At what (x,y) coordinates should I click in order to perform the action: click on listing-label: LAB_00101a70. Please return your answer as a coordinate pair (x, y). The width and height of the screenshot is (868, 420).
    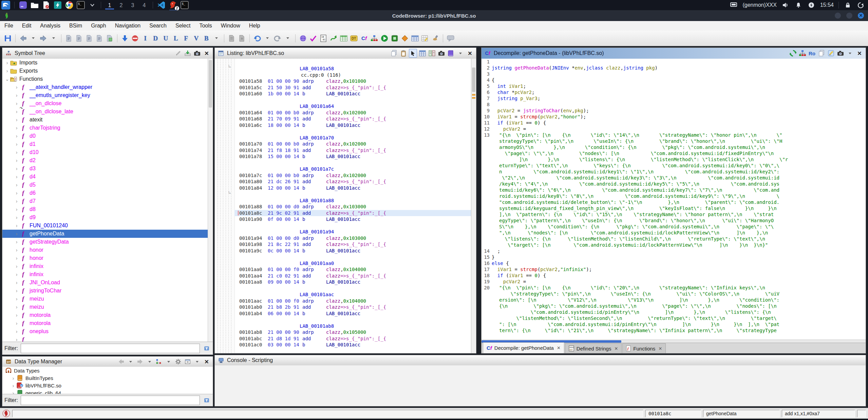
    Looking at the image, I should click on (353, 138).